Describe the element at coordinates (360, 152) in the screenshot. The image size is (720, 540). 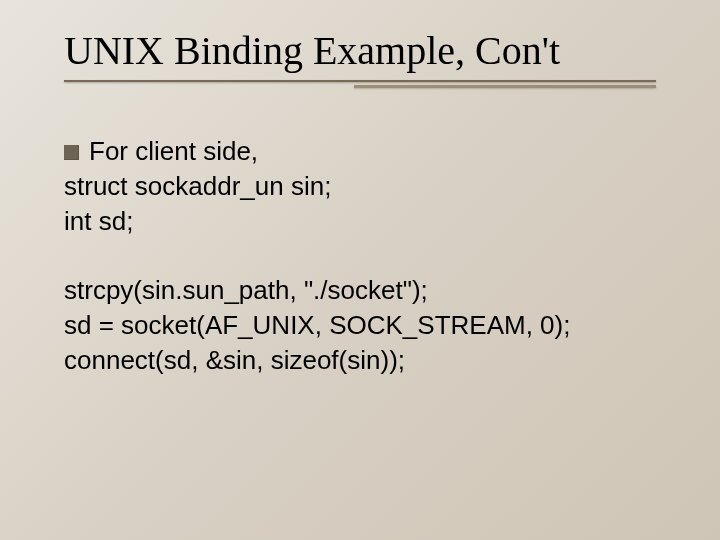
I see `bullet-item: For client side,` at that location.